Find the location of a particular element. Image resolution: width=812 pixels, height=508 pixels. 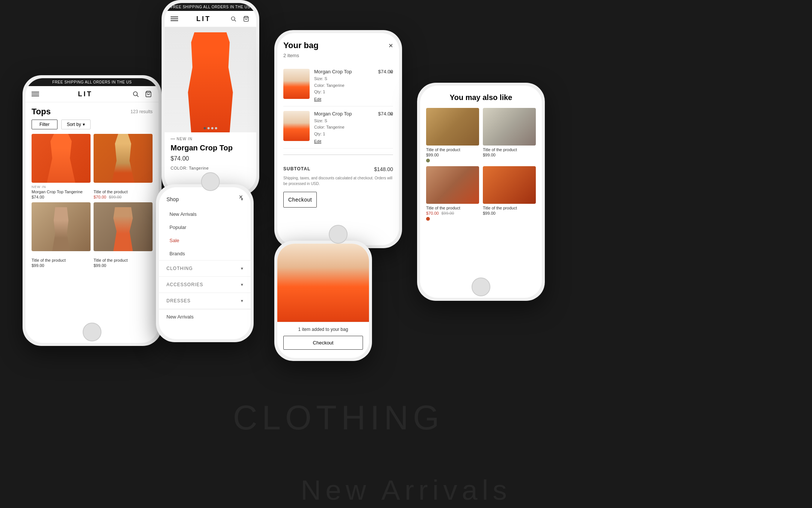

also-like-price-3: $70.00 $99.00 is located at coordinates (452, 213).